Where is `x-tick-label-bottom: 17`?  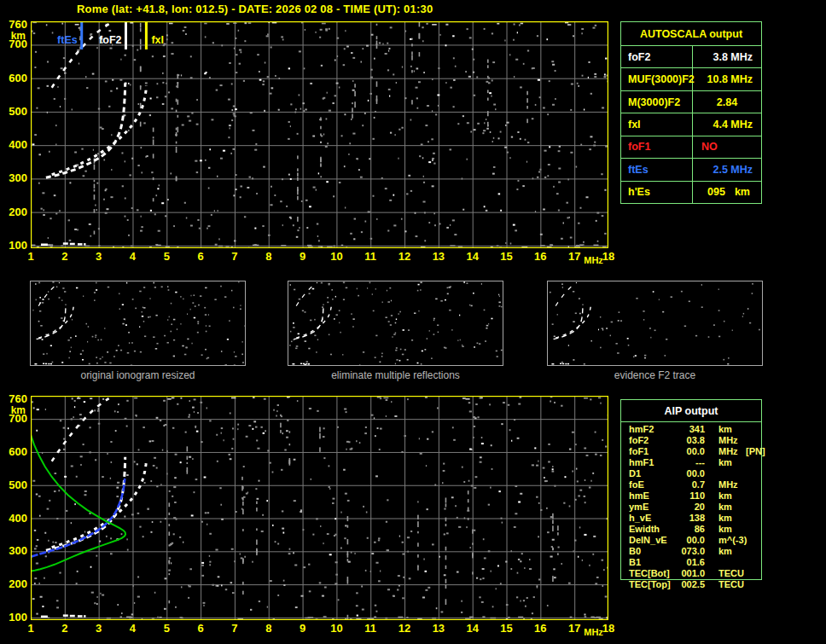 x-tick-label-bottom: 17 is located at coordinates (574, 629).